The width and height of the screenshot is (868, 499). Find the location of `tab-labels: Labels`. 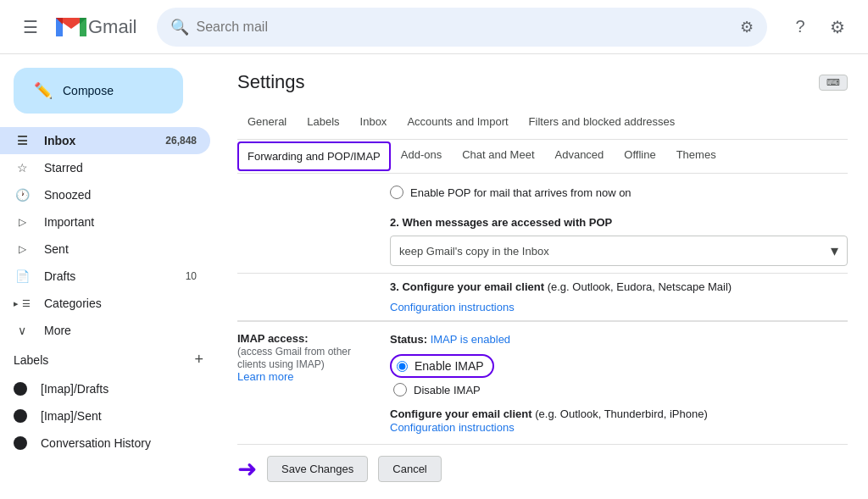

tab-labels: Labels is located at coordinates (323, 123).